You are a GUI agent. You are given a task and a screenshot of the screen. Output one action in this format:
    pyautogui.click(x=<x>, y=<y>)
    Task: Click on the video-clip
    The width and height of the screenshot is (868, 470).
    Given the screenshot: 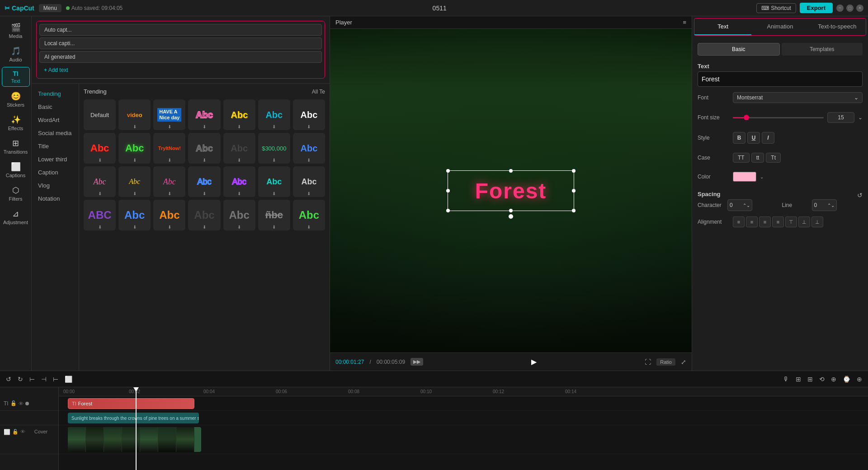 What is the action you would take?
    pyautogui.click(x=135, y=439)
    